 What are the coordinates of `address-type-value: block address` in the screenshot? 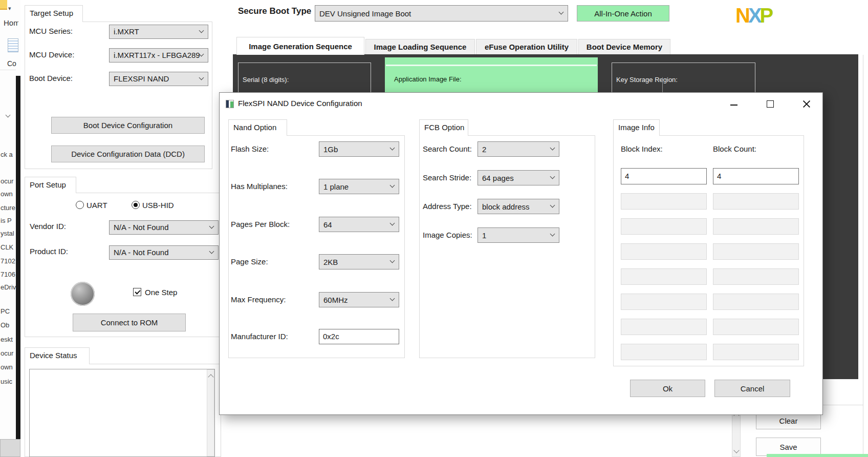 It's located at (506, 207).